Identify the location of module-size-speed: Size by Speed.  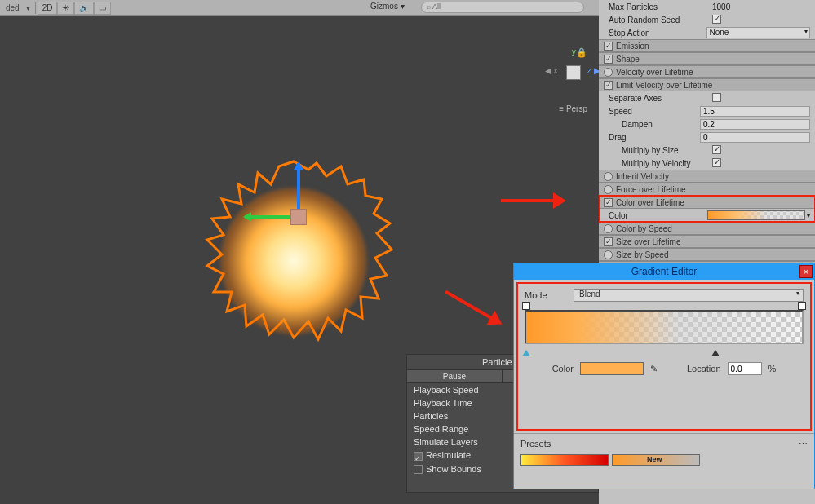
(706, 254).